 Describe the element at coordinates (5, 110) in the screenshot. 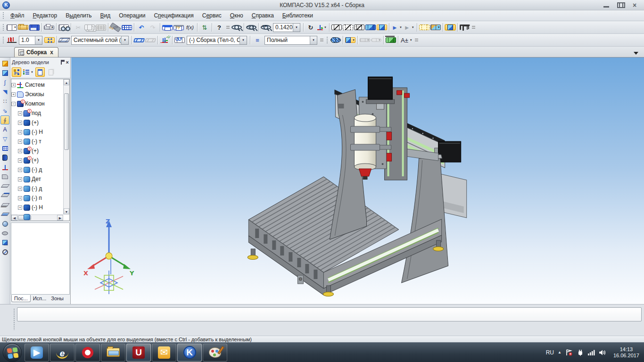

I see `mate-icon: ⇘` at that location.